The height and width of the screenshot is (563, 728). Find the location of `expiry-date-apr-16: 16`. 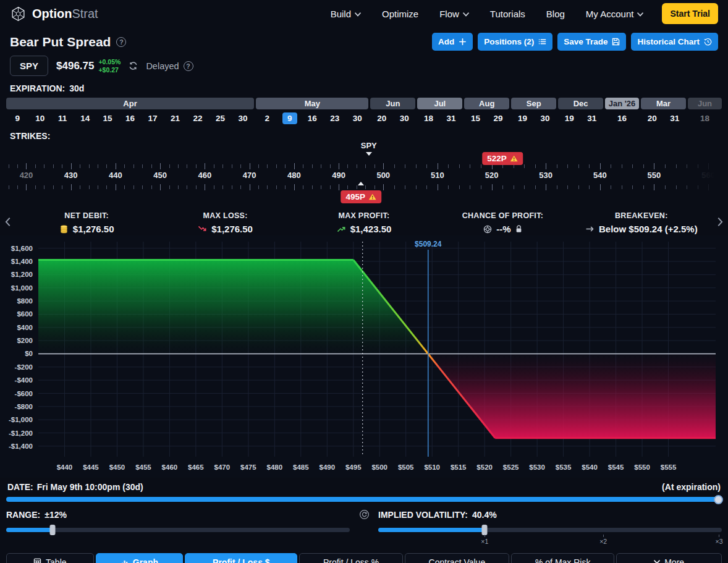

expiry-date-apr-16: 16 is located at coordinates (130, 119).